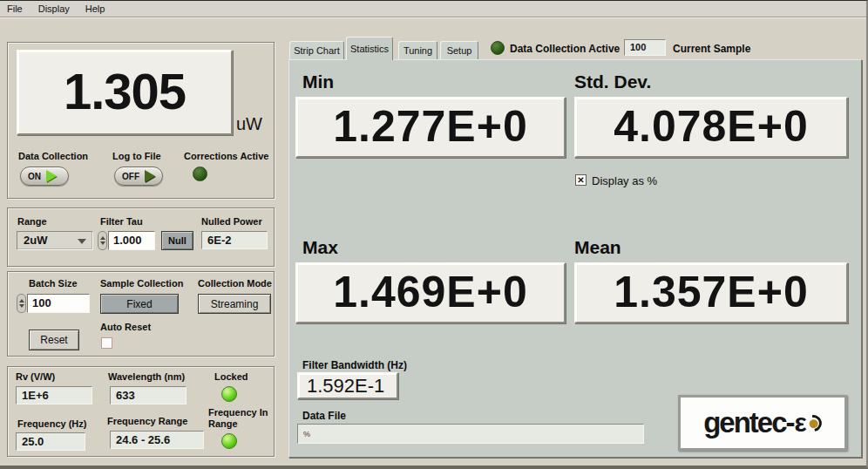  What do you see at coordinates (321, 248) in the screenshot?
I see `max-header: Max` at bounding box center [321, 248].